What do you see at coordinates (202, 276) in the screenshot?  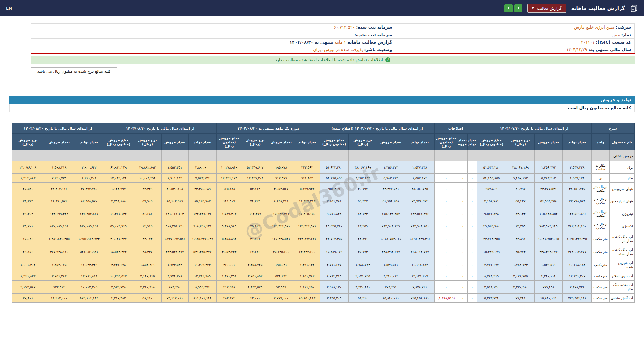 I see `cell: ۱۳,۷۸۲,۹۸۹` at bounding box center [202, 276].